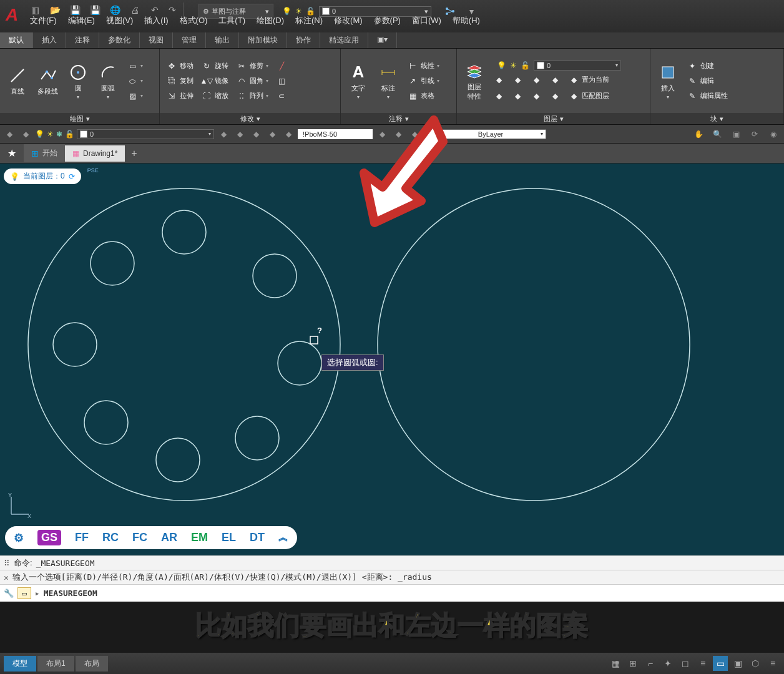 This screenshot has height=674, width=784. Describe the element at coordinates (270, 21) in the screenshot. I see `menu-draw: 绘图(D)` at that location.